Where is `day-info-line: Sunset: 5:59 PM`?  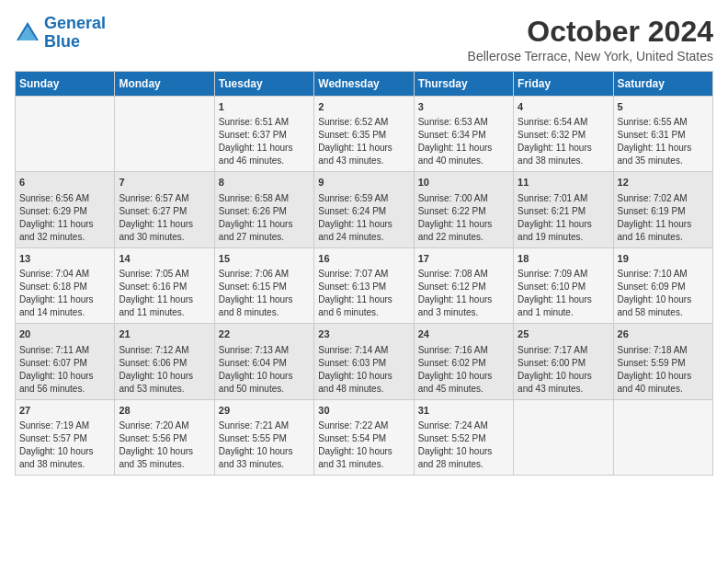
day-info-line: Sunset: 5:59 PM is located at coordinates (664, 363).